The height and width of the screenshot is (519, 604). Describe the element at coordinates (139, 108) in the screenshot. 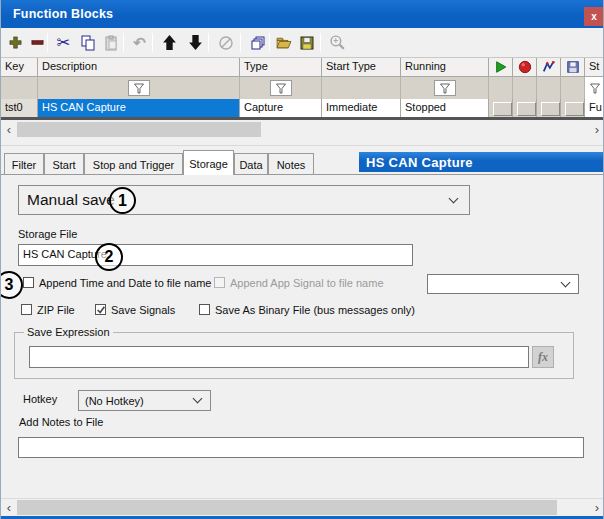

I see `row-description-cell-selected: HS CAN Capture` at that location.